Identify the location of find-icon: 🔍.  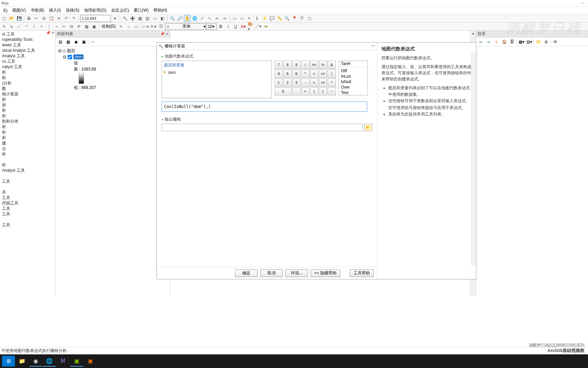
(287, 18).